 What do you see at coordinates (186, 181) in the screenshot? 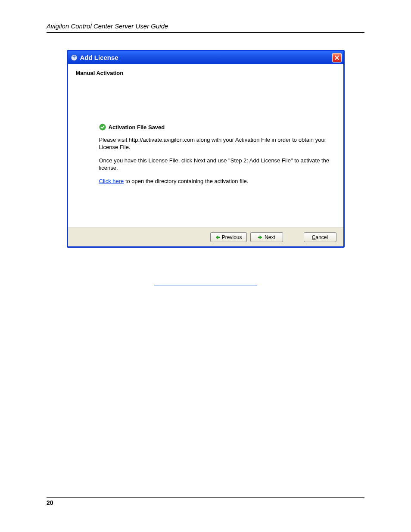
I see `paragraph-3-tail: to open the directory containing the act…` at bounding box center [186, 181].